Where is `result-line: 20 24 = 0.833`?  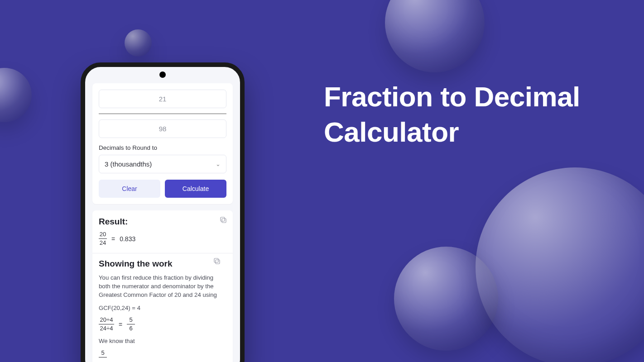 result-line: 20 24 = 0.833 is located at coordinates (163, 239).